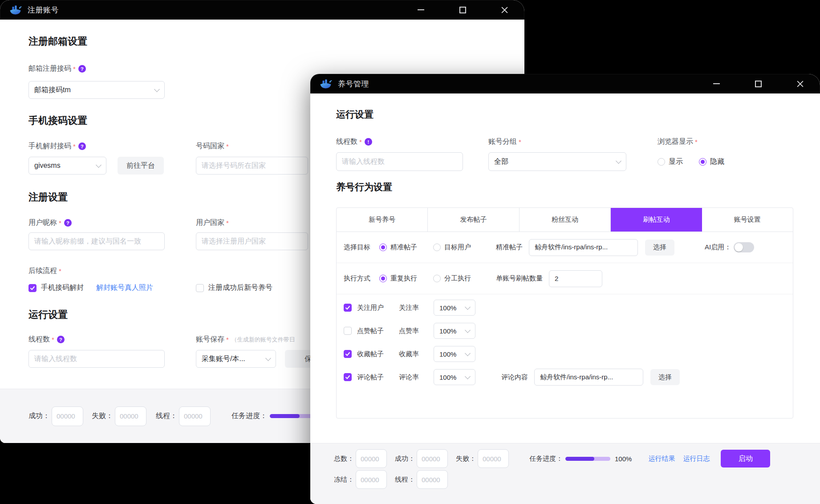 The image size is (820, 504). What do you see at coordinates (252, 166) in the screenshot?
I see `number-country-input` at bounding box center [252, 166].